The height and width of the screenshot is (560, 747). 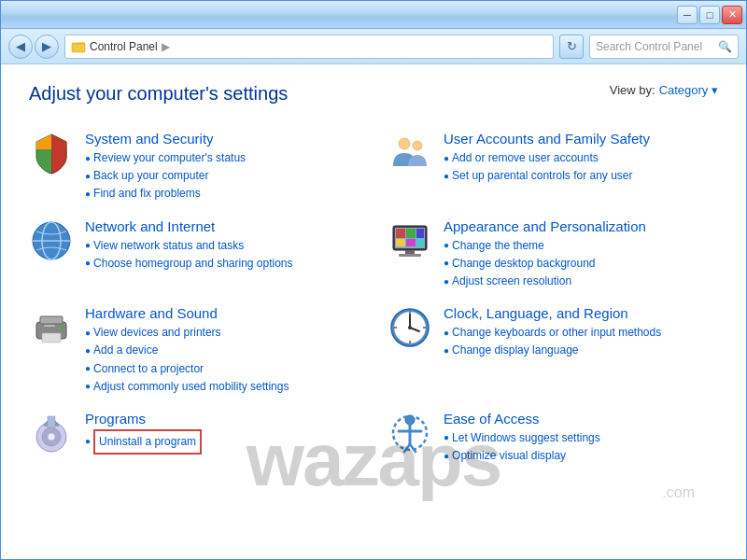 What do you see at coordinates (222, 332) in the screenshot?
I see `devices-printers-link: ● View devices and printers` at bounding box center [222, 332].